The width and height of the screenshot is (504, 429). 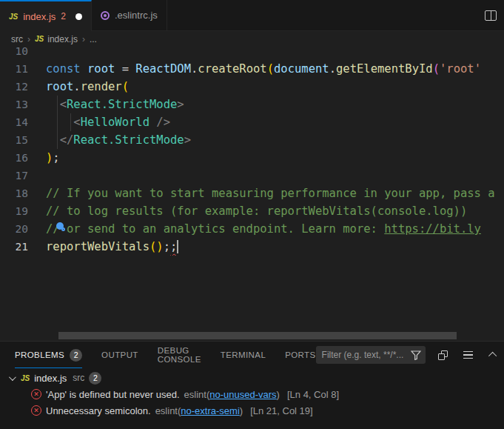 What do you see at coordinates (78, 16) in the screenshot?
I see `modified-dot-icon` at bounding box center [78, 16].